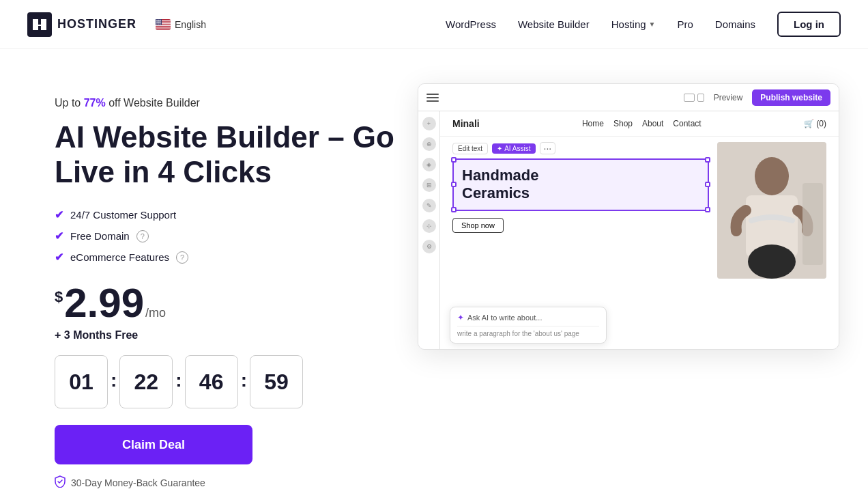  Describe the element at coordinates (639, 210) in the screenshot. I see `mock-hero-area: Edit text ✦ AI Assist ···` at that location.